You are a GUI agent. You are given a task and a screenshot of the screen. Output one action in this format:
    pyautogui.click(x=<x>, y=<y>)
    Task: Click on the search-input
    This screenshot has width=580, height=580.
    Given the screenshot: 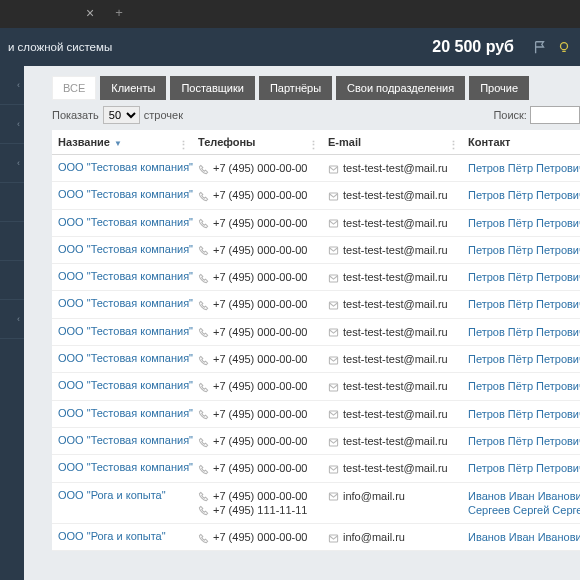 What is the action you would take?
    pyautogui.click(x=555, y=115)
    